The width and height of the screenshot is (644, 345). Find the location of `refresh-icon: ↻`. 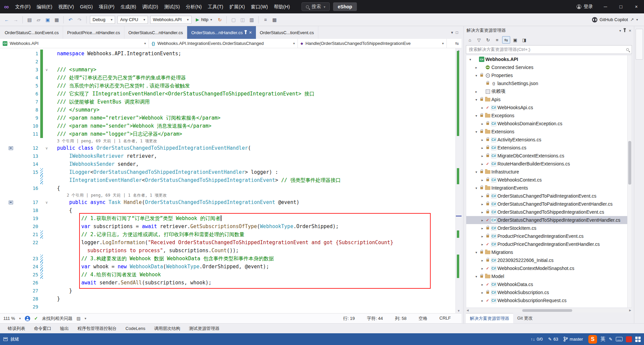

refresh-icon: ↻ is located at coordinates (488, 40).